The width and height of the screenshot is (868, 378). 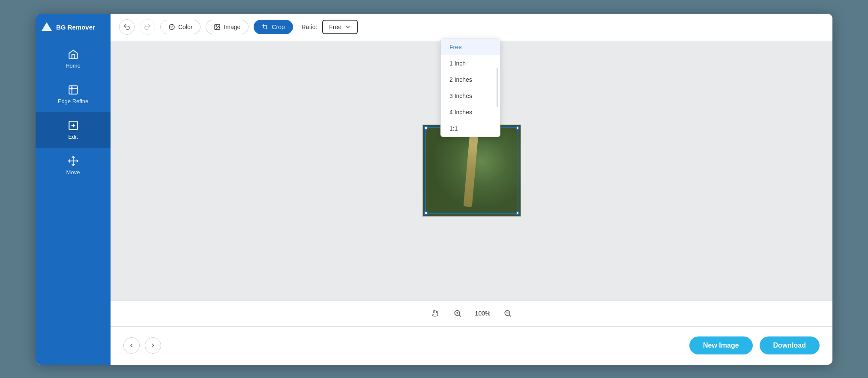 I want to click on image-preview, so click(x=472, y=170).